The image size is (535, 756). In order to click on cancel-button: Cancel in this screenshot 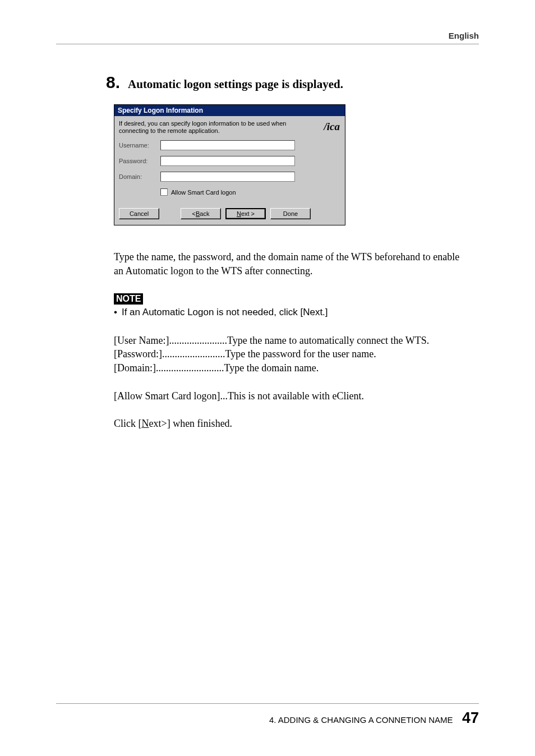, I will do `click(139, 214)`.